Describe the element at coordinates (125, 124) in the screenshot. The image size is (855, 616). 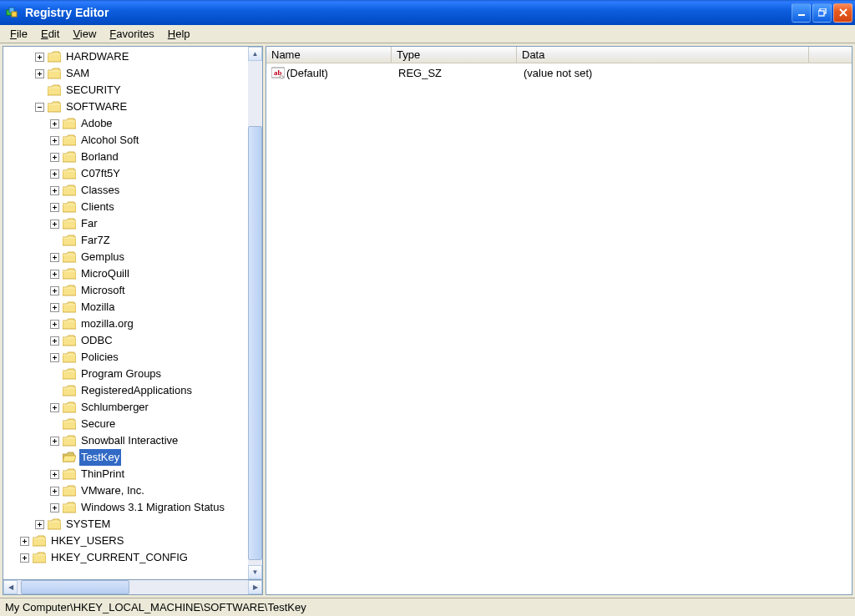
I see `tree-item: Adobe` at that location.